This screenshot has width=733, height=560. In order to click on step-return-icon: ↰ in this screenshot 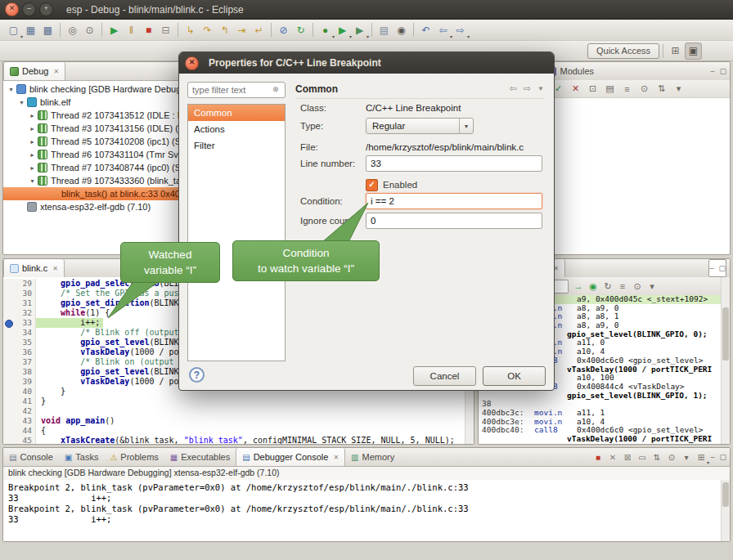, I will do `click(224, 29)`.